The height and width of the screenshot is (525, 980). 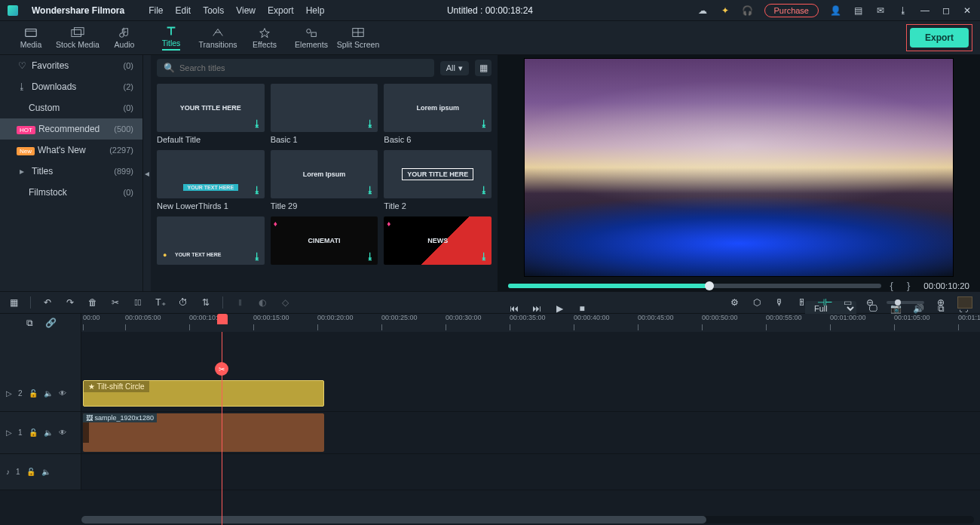 What do you see at coordinates (71, 108) in the screenshot?
I see `sidebar-item-custom: Custom(0)` at bounding box center [71, 108].